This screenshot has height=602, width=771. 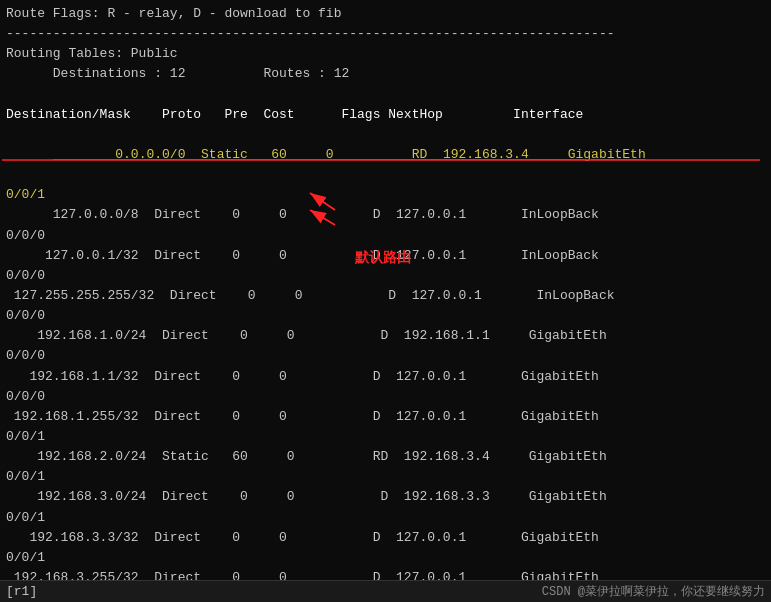 I want to click on route-row-0: 0.0.0.0/0 Static 60 0 RD 192.168.3.4 Gig…, so click(x=386, y=155).